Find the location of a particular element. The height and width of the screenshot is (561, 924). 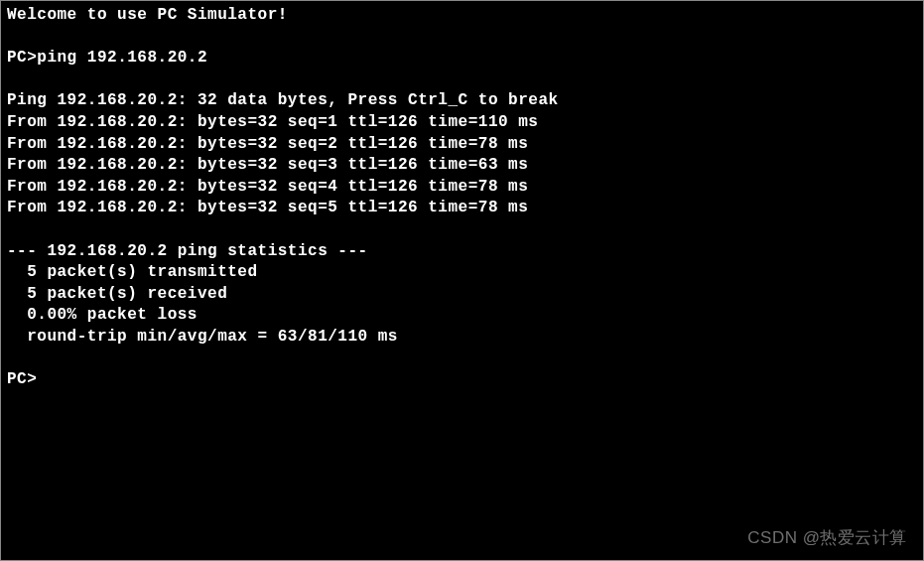

command-input: ping 192.168.20.2 is located at coordinates (122, 58).